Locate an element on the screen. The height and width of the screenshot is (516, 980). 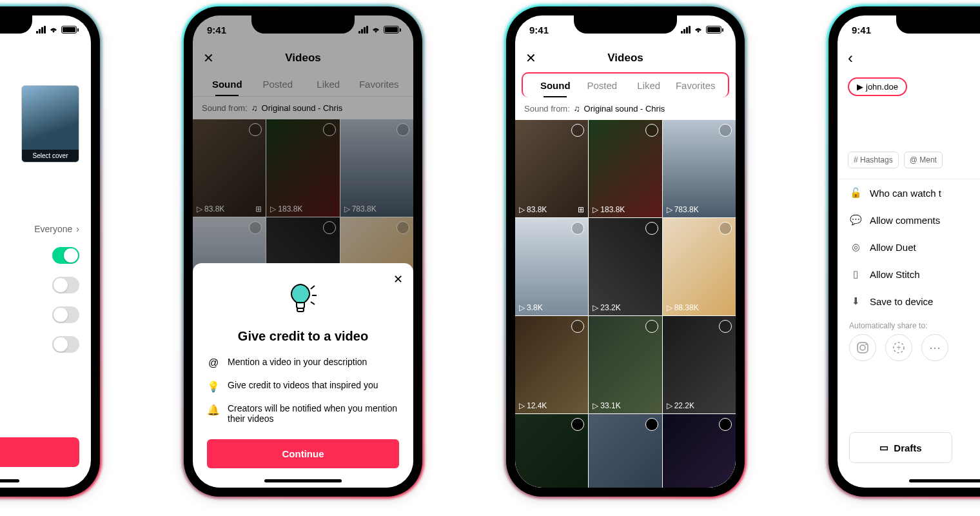
bell-icon: 🔔 is located at coordinates (213, 410).